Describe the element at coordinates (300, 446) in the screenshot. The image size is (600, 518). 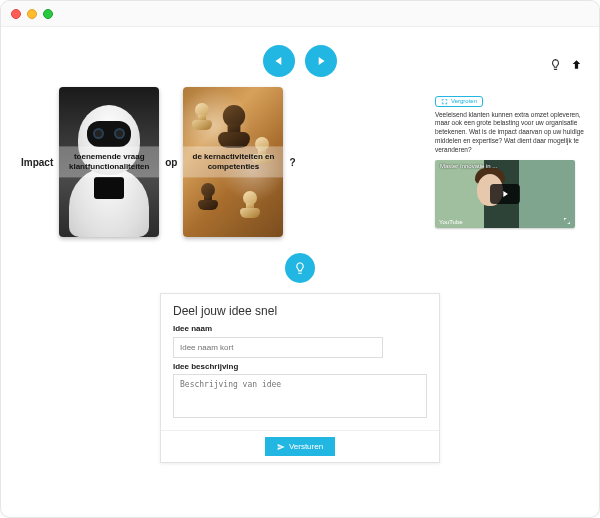
I see `form-footer: Versturen` at that location.